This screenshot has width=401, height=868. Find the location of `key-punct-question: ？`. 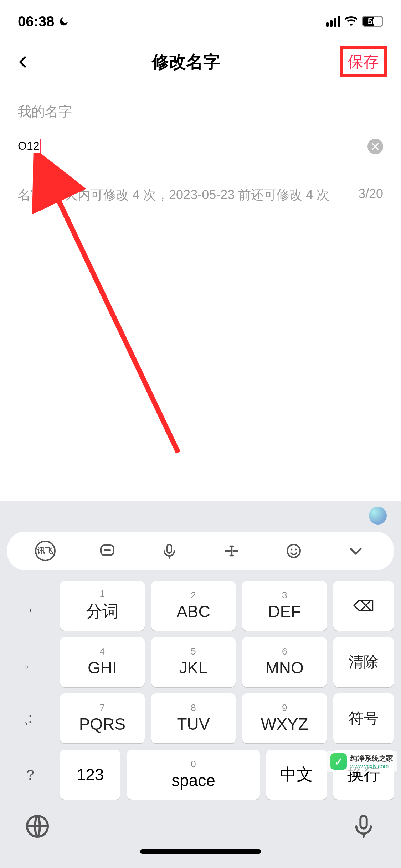

key-punct-question: ？ is located at coordinates (30, 775).